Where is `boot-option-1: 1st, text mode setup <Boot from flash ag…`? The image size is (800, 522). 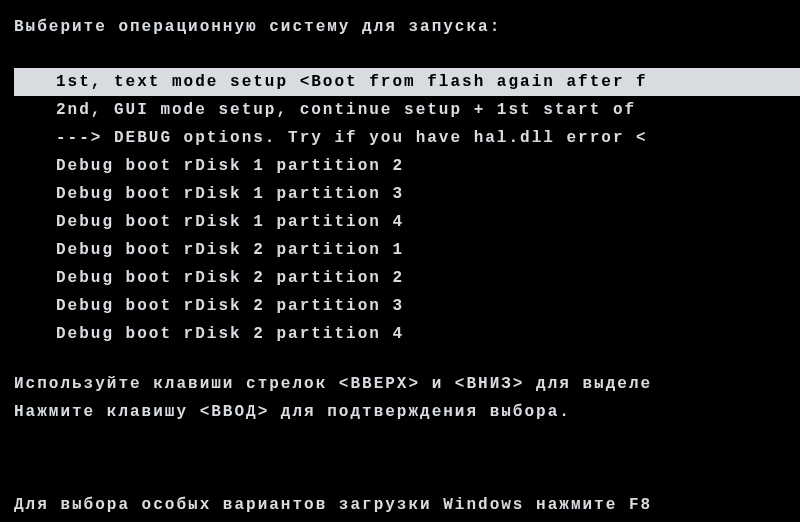 boot-option-1: 1st, text mode setup <Boot from flash ag… is located at coordinates (407, 82).